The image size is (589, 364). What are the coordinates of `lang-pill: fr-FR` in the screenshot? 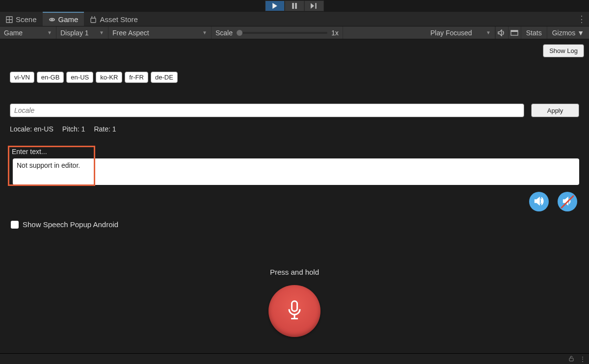 It's located at (136, 78).